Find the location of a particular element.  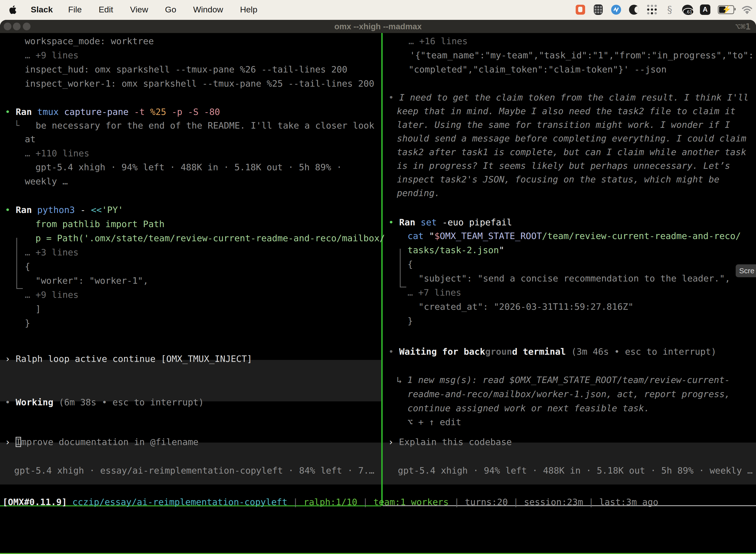

model-status-right: gpt-5.4 xhigh · 94% left · 488K in · 5.1… is located at coordinates (575, 470).